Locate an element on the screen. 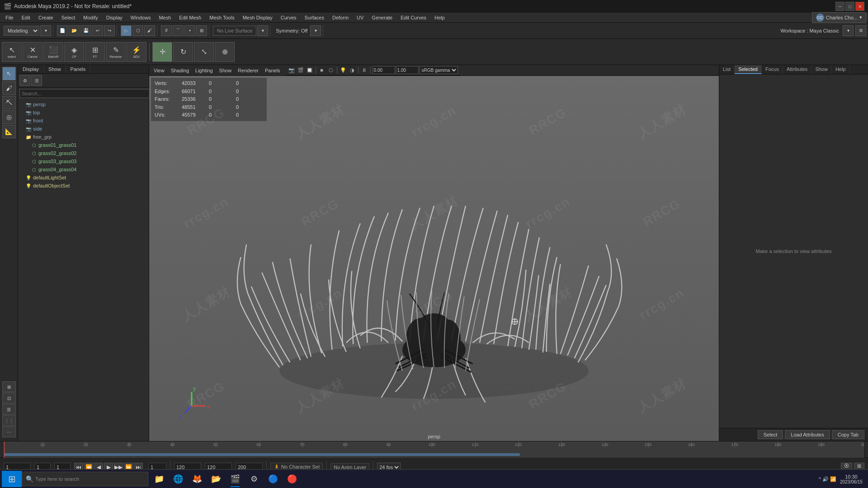 The image size is (868, 488). vp-near-clip is located at coordinates (384, 70).